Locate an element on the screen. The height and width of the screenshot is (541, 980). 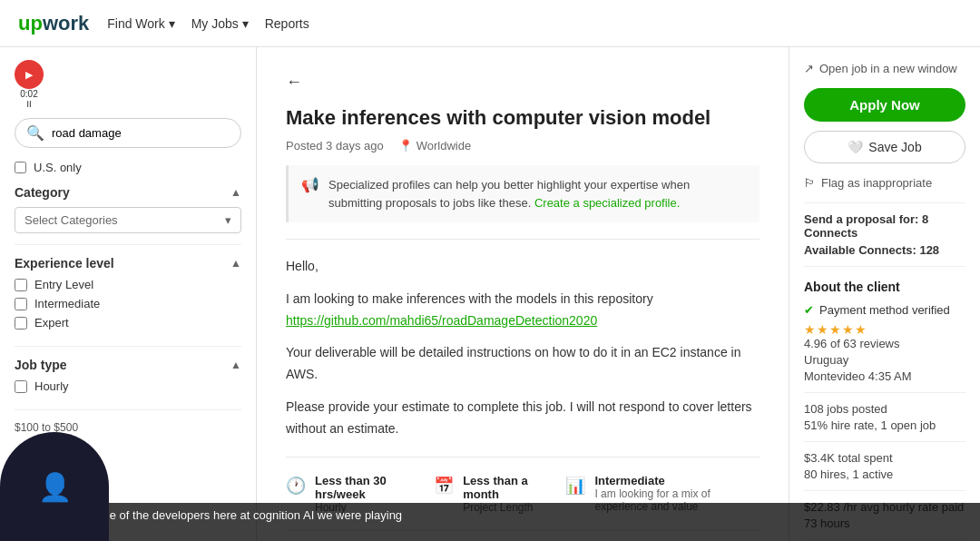
posted-date: Posted 3 days ago is located at coordinates (335, 145).